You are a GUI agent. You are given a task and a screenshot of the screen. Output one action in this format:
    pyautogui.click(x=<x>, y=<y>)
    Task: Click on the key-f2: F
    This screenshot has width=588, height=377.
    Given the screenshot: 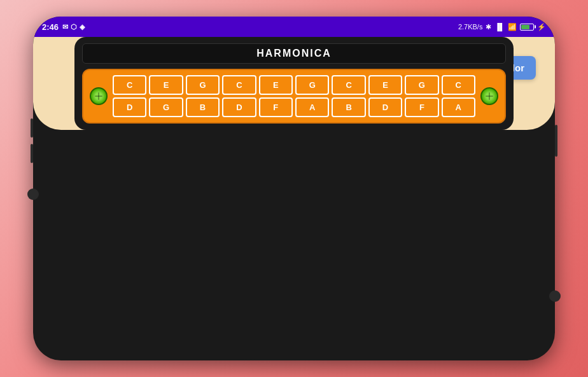 What is the action you would take?
    pyautogui.click(x=421, y=107)
    